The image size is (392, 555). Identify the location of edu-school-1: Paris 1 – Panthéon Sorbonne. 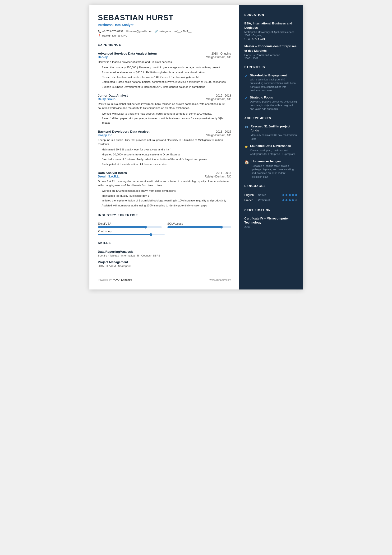
(271, 55).